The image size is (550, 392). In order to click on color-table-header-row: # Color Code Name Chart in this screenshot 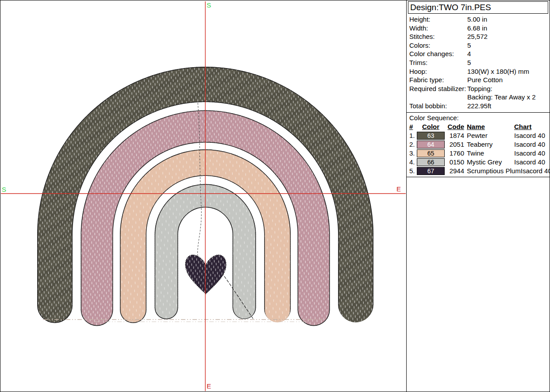, I will do `click(479, 127)`.